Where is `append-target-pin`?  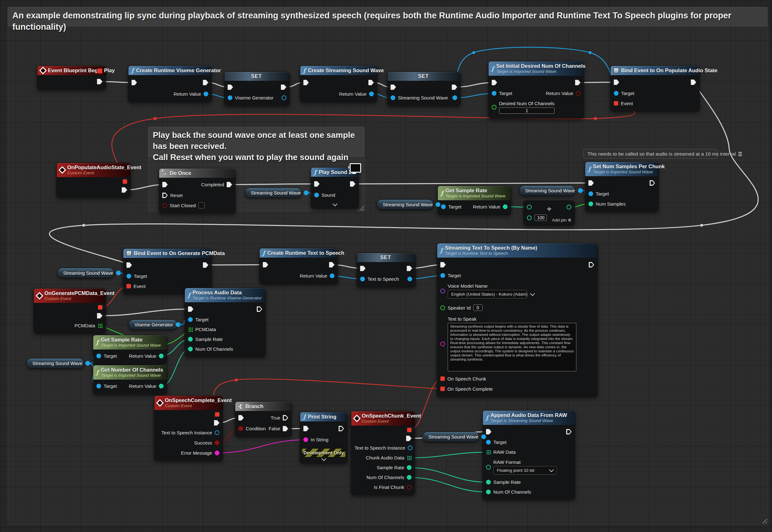 append-target-pin is located at coordinates (488, 442).